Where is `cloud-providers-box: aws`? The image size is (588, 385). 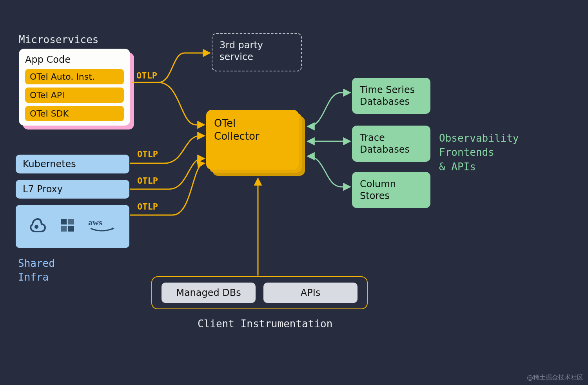
cloud-providers-box: aws is located at coordinates (73, 226).